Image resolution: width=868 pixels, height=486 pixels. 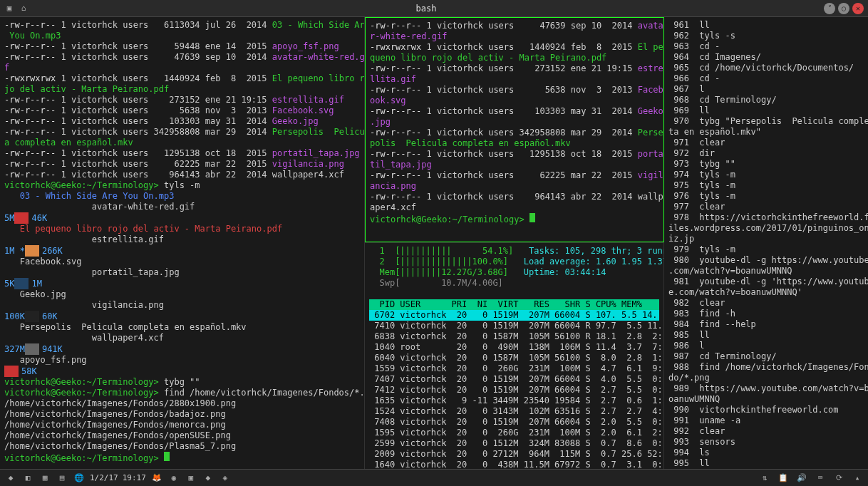 What do you see at coordinates (182, 393) in the screenshot?
I see `prompt-line: victorhck@Geeko:~/Terminology> find /hom…` at bounding box center [182, 393].